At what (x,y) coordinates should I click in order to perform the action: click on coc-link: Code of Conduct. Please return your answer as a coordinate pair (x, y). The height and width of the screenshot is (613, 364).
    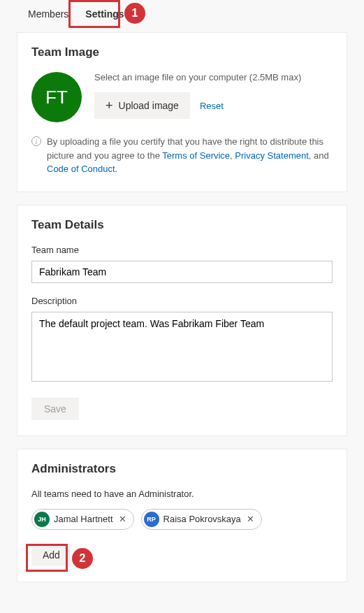
    Looking at the image, I should click on (81, 169).